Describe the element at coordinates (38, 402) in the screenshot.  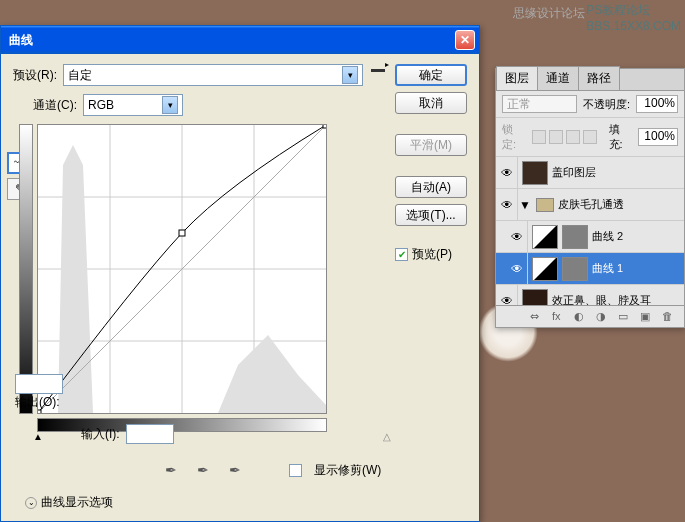
I see `output-label: 输出(O):` at that location.